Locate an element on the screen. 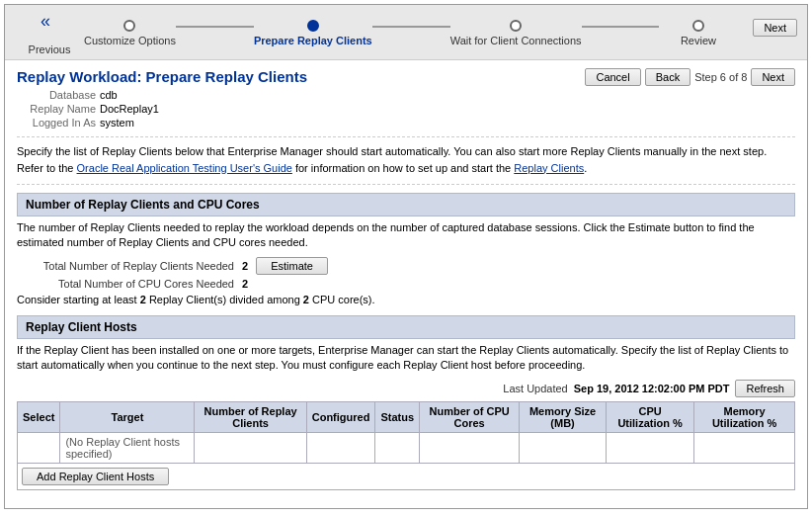 Image resolution: width=812 pixels, height=517 pixels. col-cpu-cores: Number of CPU Cores is located at coordinates (470, 417).